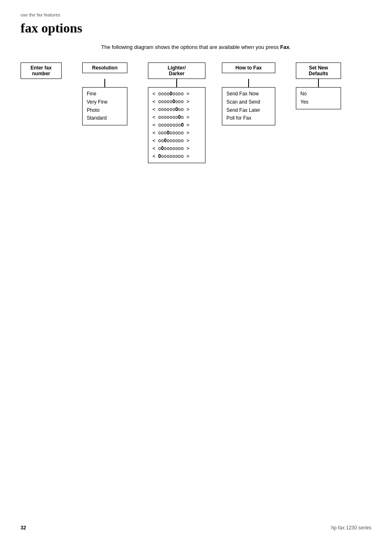  I want to click on lighter-item-3: < ooooooOoo >, so click(177, 109).